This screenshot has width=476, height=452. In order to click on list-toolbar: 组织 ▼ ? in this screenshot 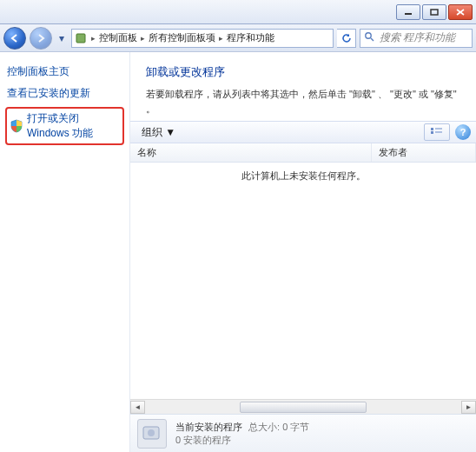, I will do `click(303, 132)`.